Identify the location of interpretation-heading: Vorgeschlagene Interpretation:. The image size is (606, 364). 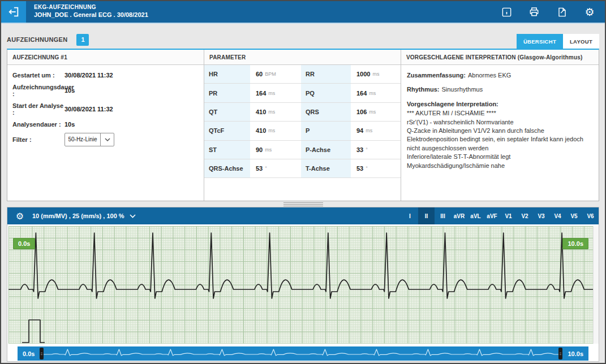
(500, 104).